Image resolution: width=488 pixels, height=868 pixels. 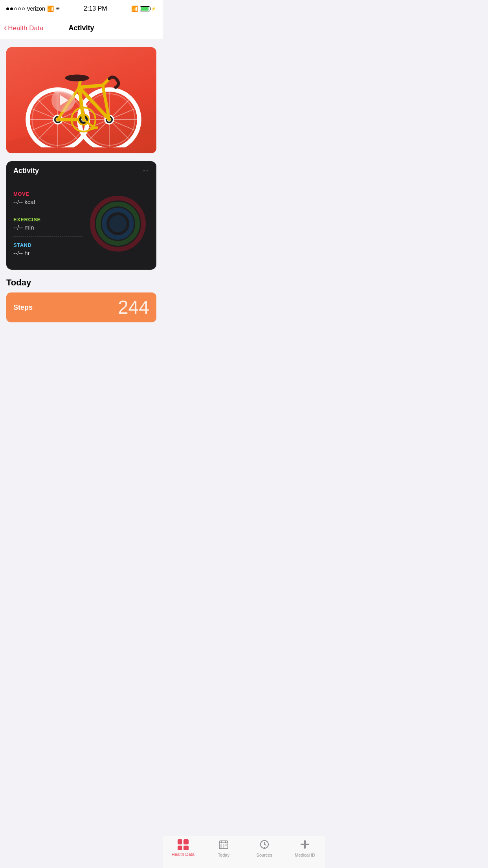 I want to click on activity-card-body: MOVE --/-- kcal EXERCISE --/-- min STAND…, so click(x=81, y=224).